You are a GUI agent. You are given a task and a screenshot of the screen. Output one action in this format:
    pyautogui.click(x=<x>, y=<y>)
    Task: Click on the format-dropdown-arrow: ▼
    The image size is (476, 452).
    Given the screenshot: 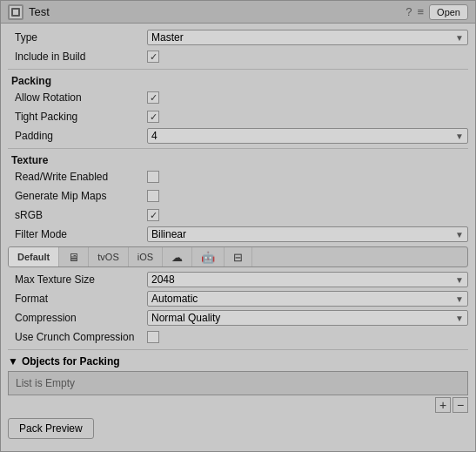 What is the action you would take?
    pyautogui.click(x=459, y=300)
    